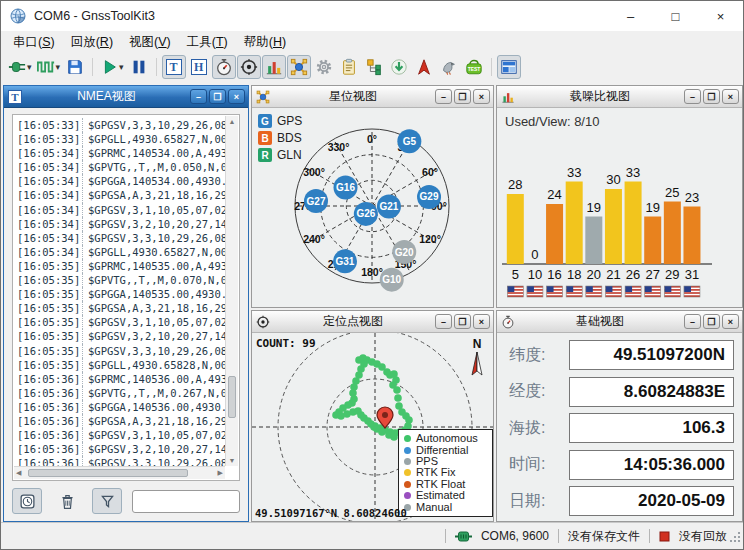  Describe the element at coordinates (92, 42) in the screenshot. I see `menu-item-r: 回放(R)` at that location.